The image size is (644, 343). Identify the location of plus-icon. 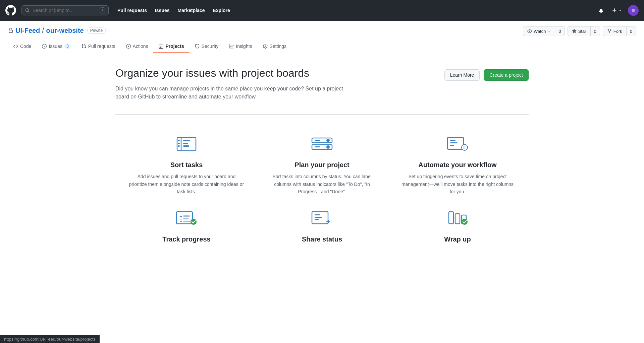
(614, 10).